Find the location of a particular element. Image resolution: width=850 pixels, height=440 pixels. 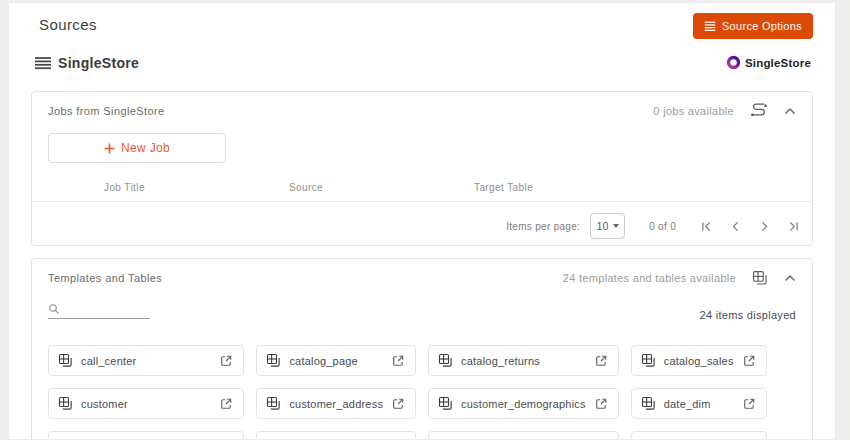

source-name-wrap: SingleStore is located at coordinates (87, 63).